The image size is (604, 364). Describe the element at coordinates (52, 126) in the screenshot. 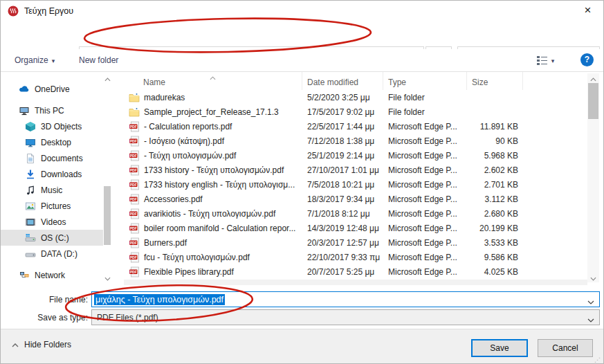

I see `sidebar-item-3d-objects: 3D Objects` at that location.